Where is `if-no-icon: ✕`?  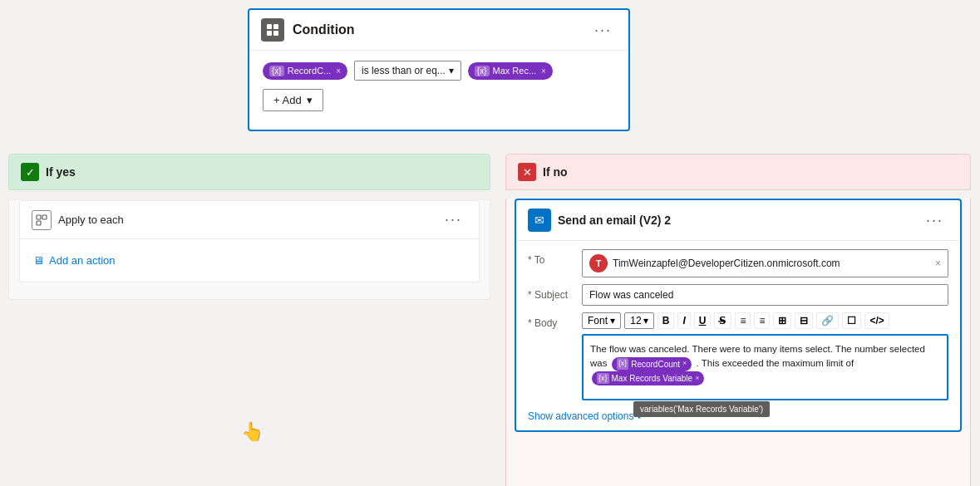
if-no-icon: ✕ is located at coordinates (527, 172).